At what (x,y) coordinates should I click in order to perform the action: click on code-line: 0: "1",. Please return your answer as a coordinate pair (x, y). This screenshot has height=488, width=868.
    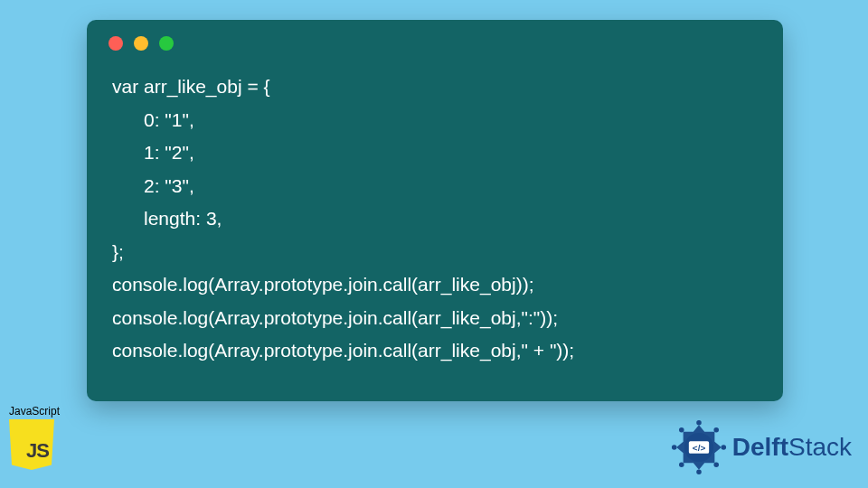
    Looking at the image, I should click on (154, 119).